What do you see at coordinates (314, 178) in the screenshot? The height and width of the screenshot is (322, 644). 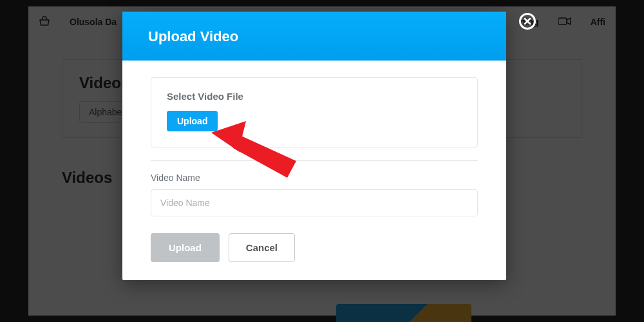 I see `video-name-label: Video Name` at bounding box center [314, 178].